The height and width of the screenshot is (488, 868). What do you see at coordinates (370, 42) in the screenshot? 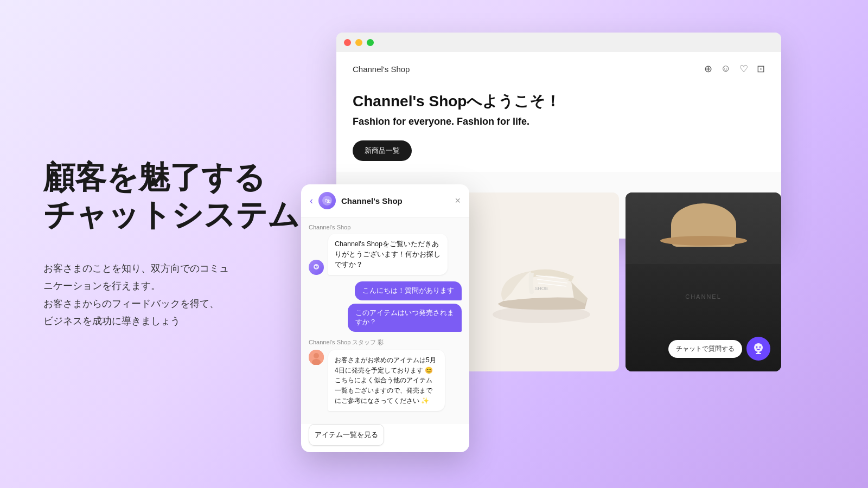
I see `window-maximize-dot` at bounding box center [370, 42].